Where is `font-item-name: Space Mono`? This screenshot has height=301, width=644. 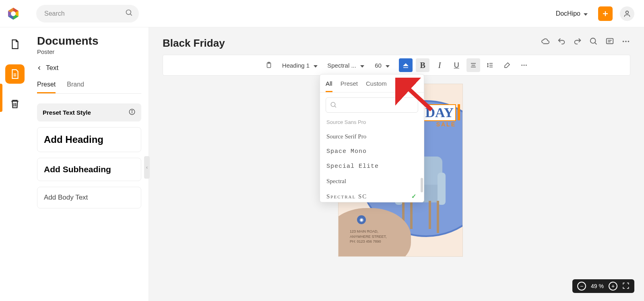 font-item-name: Space Mono is located at coordinates (347, 151).